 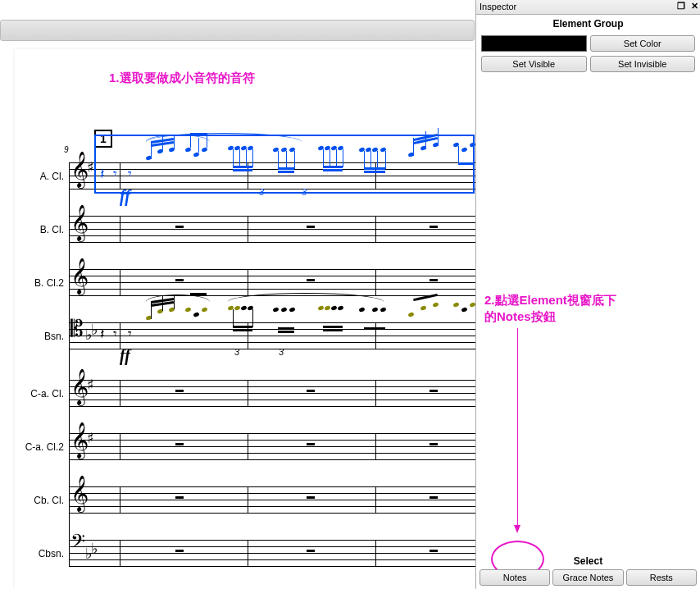 I want to click on instrument-label-bsn: Bsn., so click(x=41, y=336).